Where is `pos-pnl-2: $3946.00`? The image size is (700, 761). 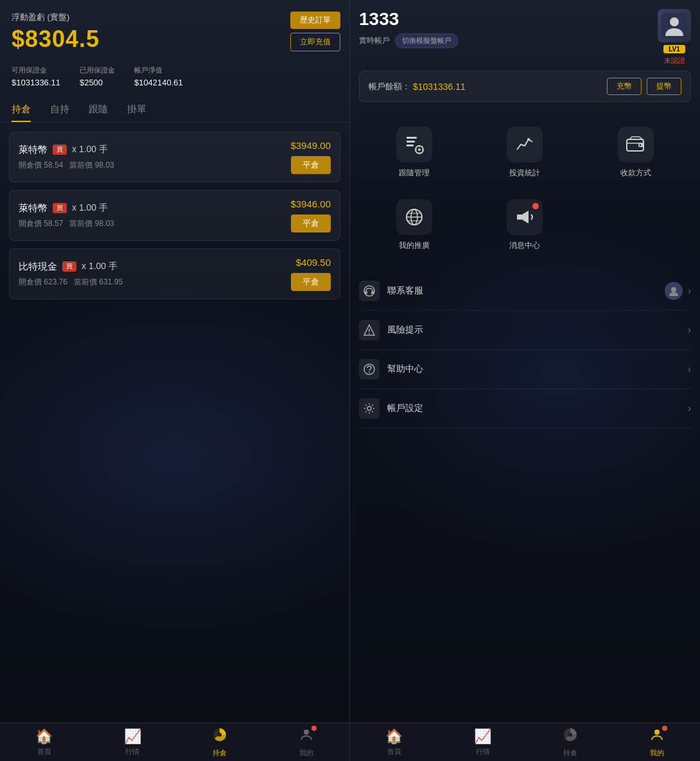 pos-pnl-2: $3946.00 is located at coordinates (311, 204).